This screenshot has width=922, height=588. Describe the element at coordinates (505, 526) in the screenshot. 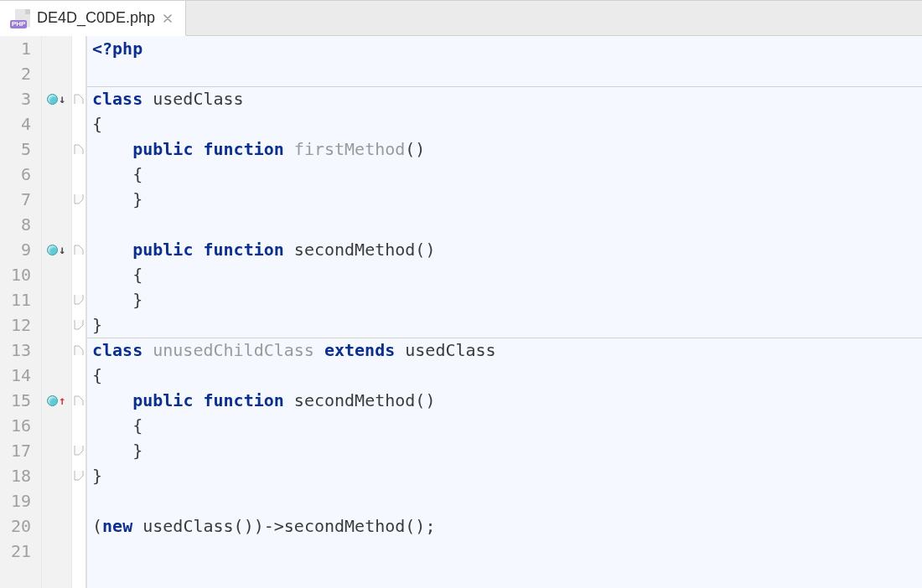

I see `code-line: (new usedClass())->secondMethod();` at that location.